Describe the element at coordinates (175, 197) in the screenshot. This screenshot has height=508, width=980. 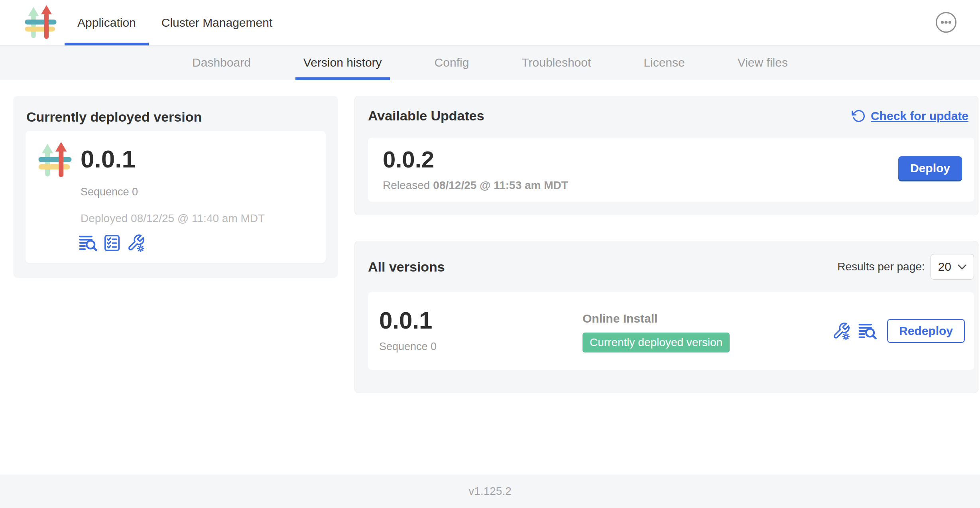
I see `deployed-version-card: 0.0.1 Sequence 0 Deployed 08/12/25 @ 11:…` at that location.